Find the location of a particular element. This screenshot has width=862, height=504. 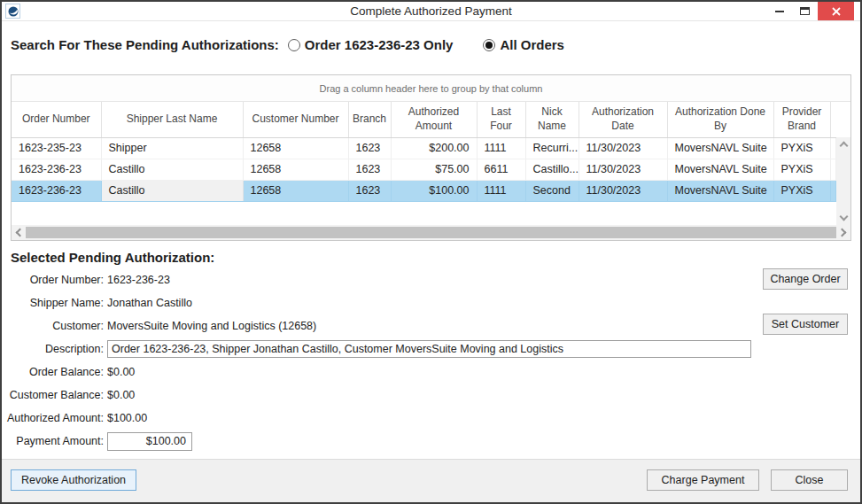

horizontal-scrollbar-thumb is located at coordinates (431, 232).